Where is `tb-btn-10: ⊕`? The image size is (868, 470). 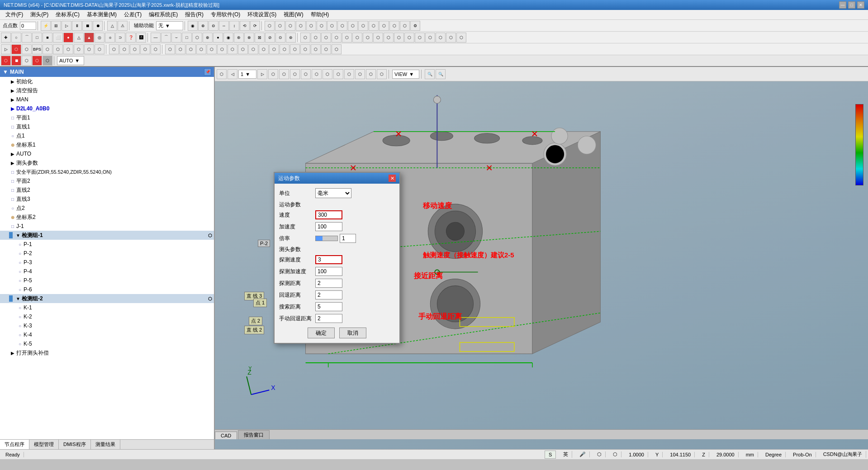
tb-btn-10: ⊕ is located at coordinates (203, 26).